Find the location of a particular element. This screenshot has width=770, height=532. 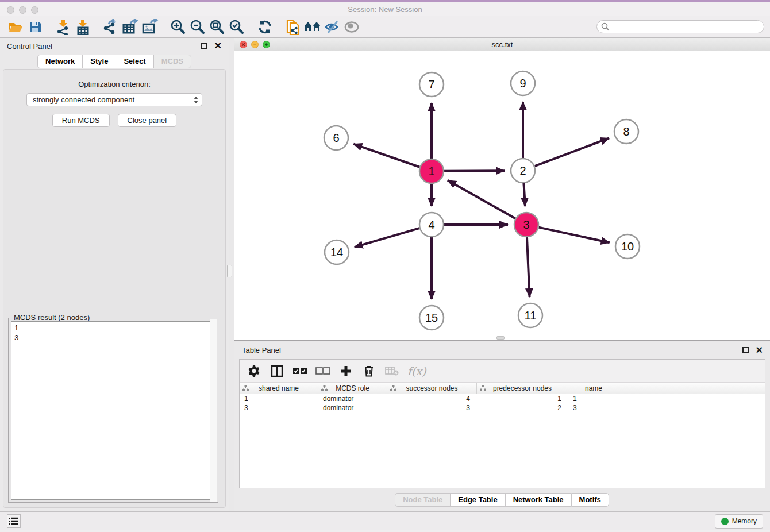

unselect-all-columns-icon is located at coordinates (323, 371).